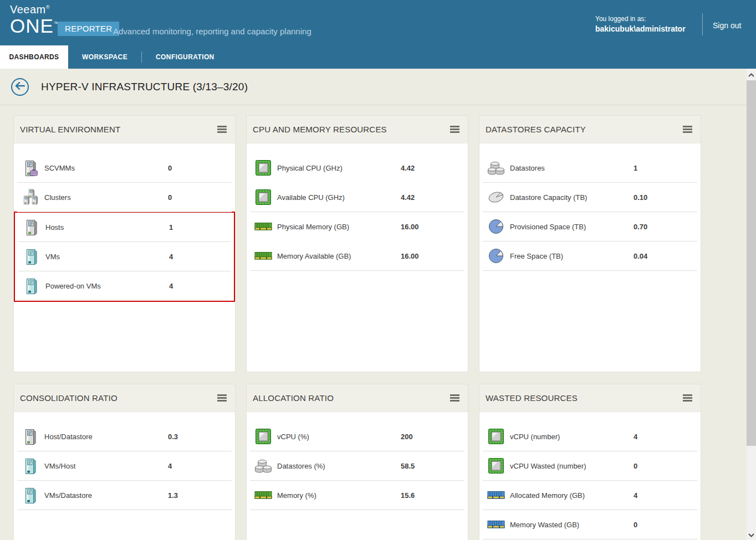  What do you see at coordinates (357, 256) in the screenshot?
I see `metric-row: Memory Available (GB)16.00` at bounding box center [357, 256].